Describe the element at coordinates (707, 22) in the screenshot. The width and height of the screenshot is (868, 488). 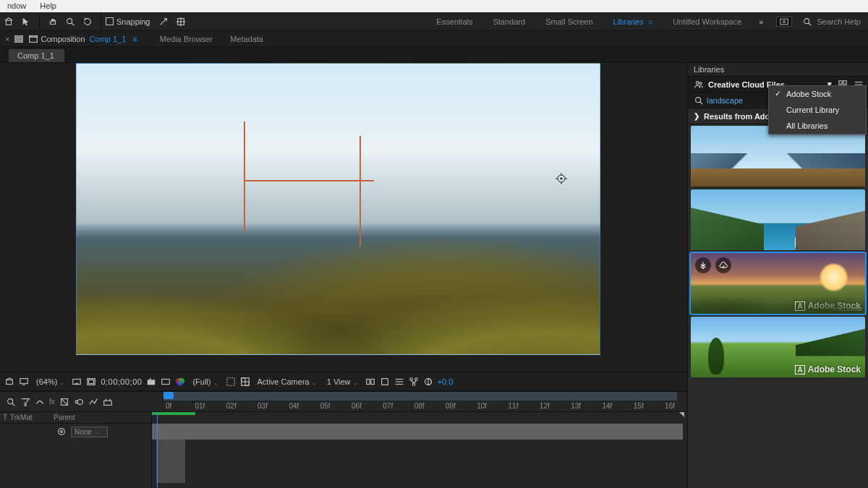
I see `workspace-untitled: Untitled Workspace` at that location.